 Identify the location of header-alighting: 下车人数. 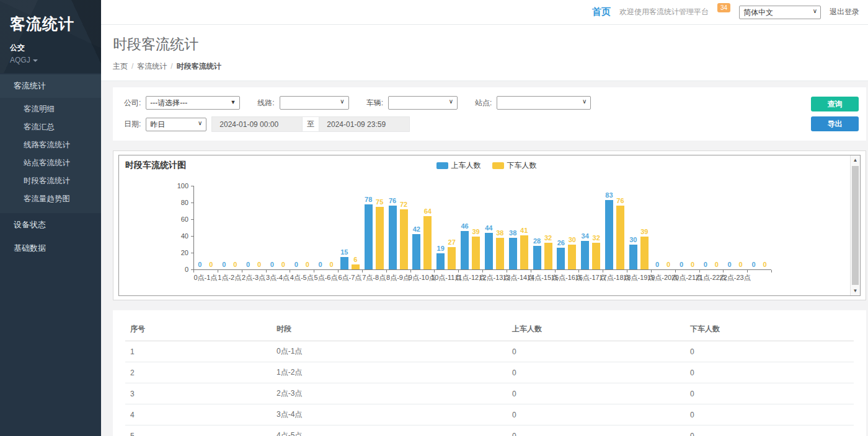
(769, 329).